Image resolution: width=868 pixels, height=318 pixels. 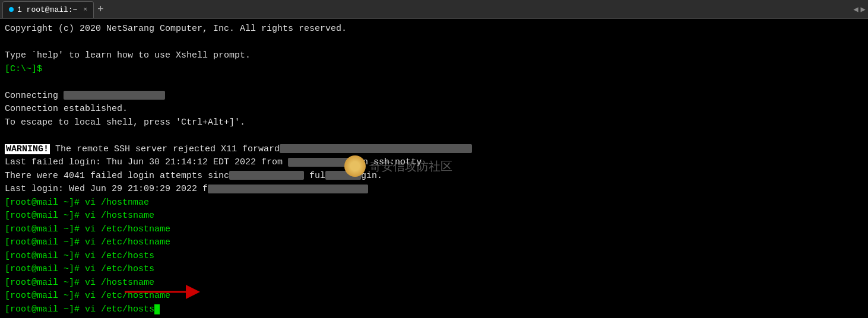 What do you see at coordinates (434, 96) in the screenshot?
I see `line-connecting: Connecting` at bounding box center [434, 96].